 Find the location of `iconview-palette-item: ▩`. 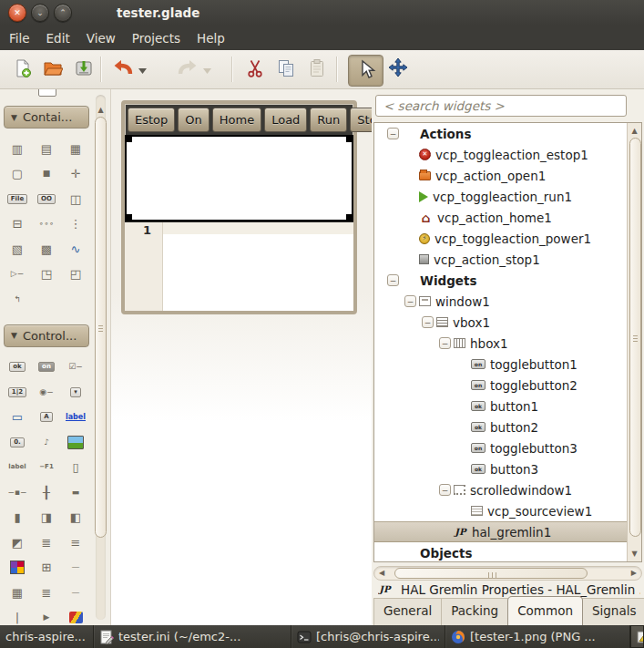

iconview-palette-item: ▩ is located at coordinates (46, 249).